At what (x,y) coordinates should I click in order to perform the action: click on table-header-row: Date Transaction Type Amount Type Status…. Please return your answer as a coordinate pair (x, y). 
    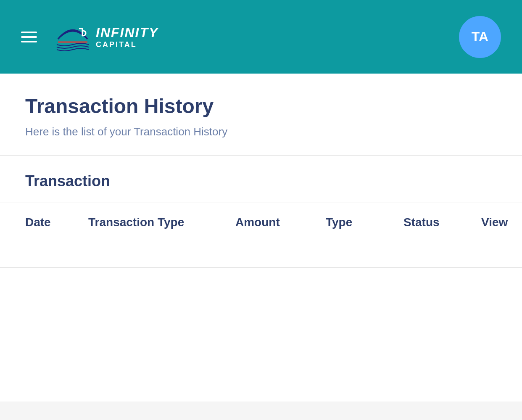
    Looking at the image, I should click on (261, 222).